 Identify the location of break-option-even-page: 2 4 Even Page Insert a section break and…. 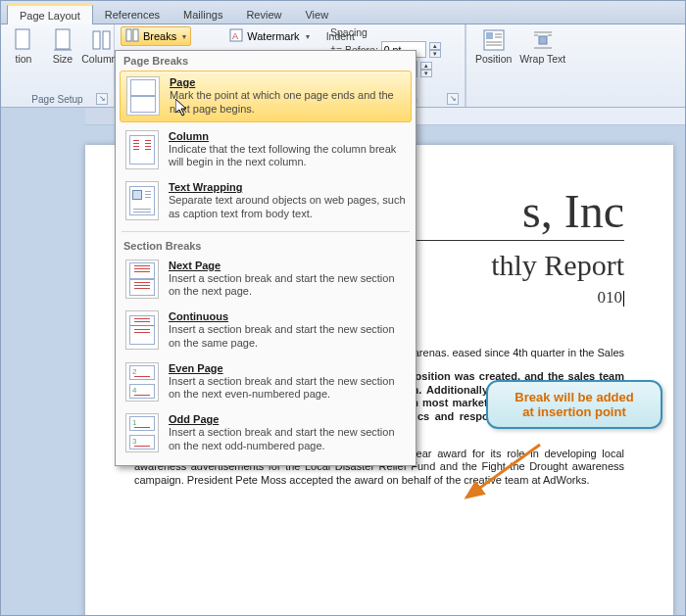
(266, 382).